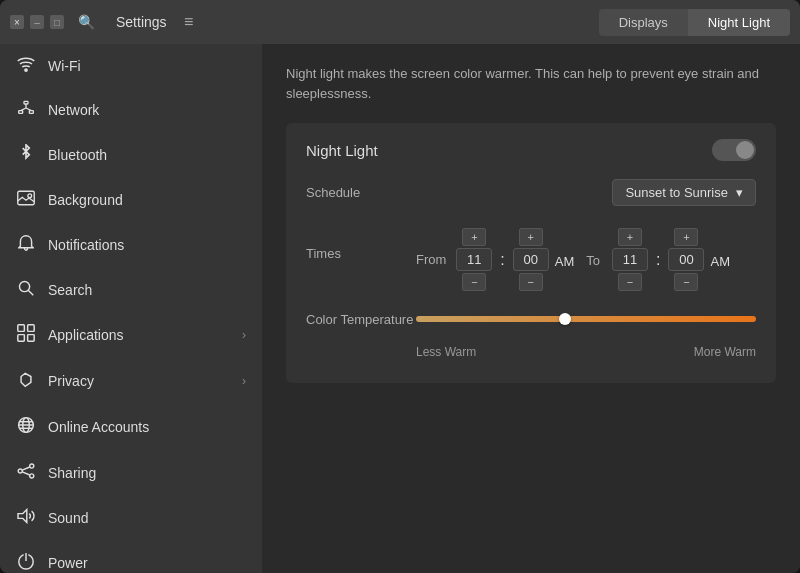  What do you see at coordinates (686, 237) in the screenshot?
I see `min-to-up: +` at bounding box center [686, 237].